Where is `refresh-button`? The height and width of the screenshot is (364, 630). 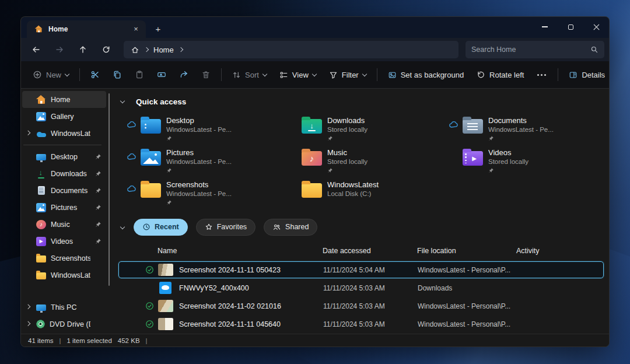 refresh-button is located at coordinates (106, 50).